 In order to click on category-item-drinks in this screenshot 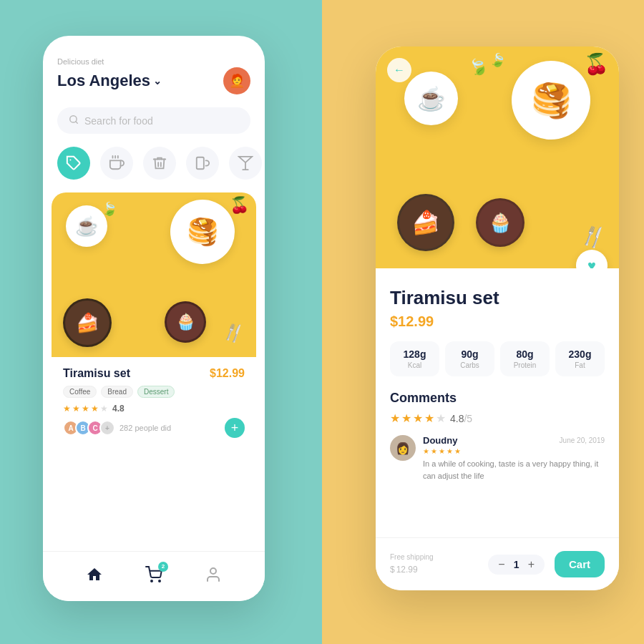, I will do `click(117, 163)`.